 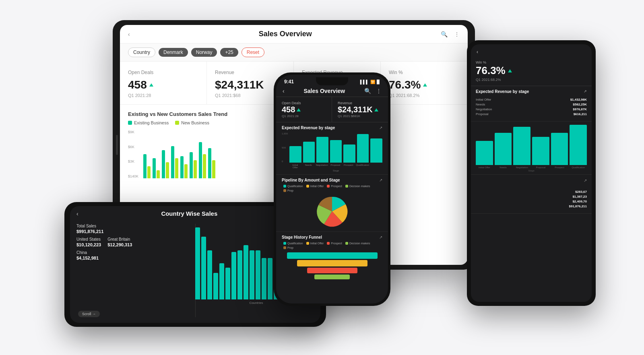 What do you see at coordinates (332, 109) in the screenshot?
I see `pp-metrics: Open Deals 458 Q1 2021:28 Revenue $24,31…` at bounding box center [332, 109].